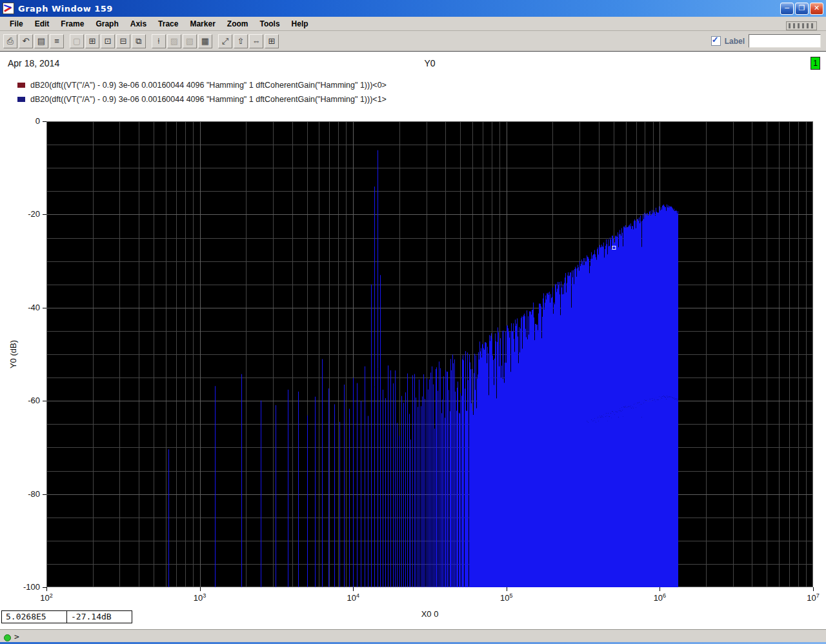 The image size is (826, 644). Describe the element at coordinates (57, 41) in the screenshot. I see `composite-mode-icon: ≡` at that location.